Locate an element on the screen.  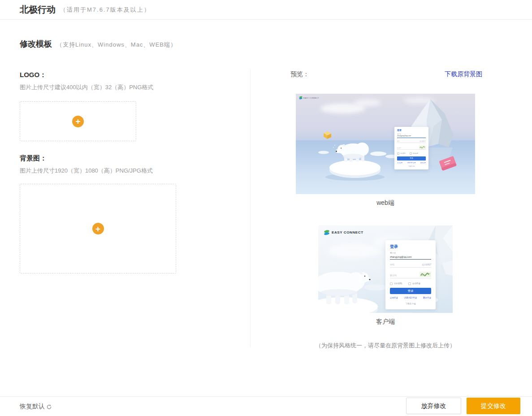
logo-label: LOGO： is located at coordinates (33, 75).